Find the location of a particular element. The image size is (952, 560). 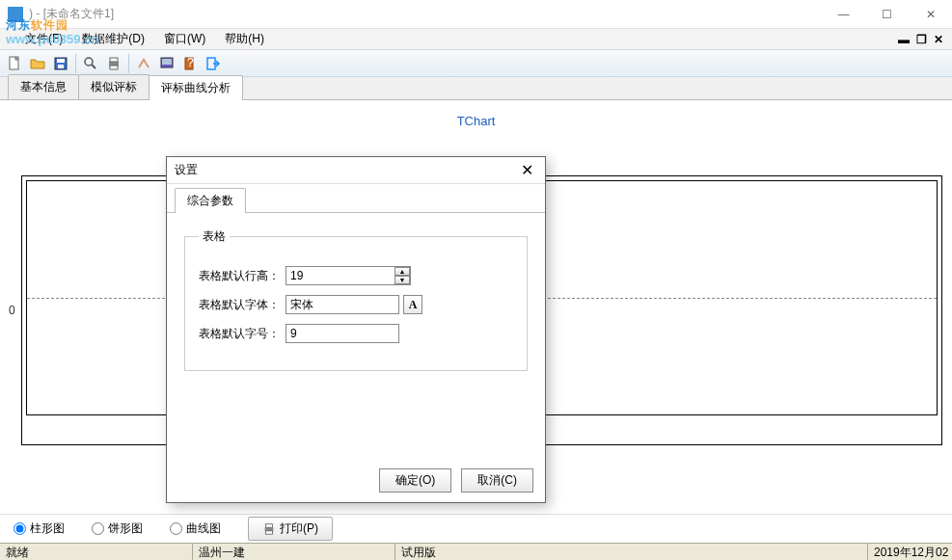

status-version: 试用版 is located at coordinates (632, 551).